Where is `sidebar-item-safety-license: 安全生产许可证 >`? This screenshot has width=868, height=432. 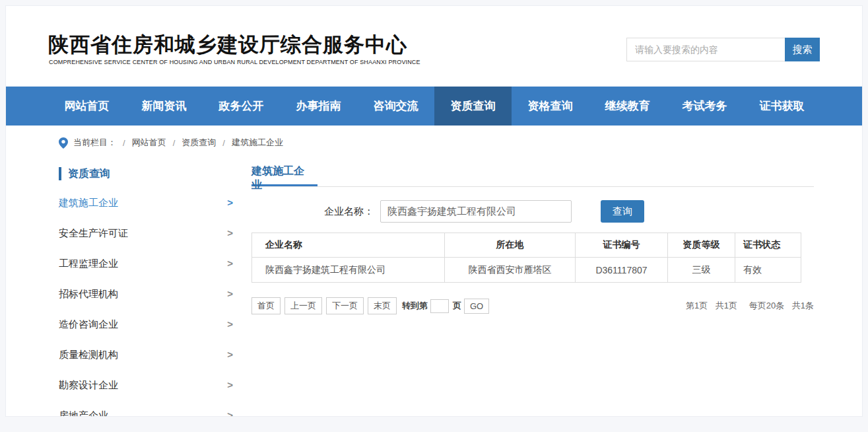 sidebar-item-safety-license: 安全生产许可证 > is located at coordinates (149, 233).